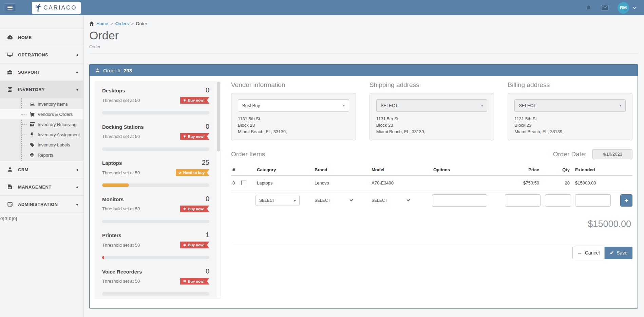 The height and width of the screenshot is (317, 644). What do you see at coordinates (235, 170) in the screenshot?
I see `col-num: #` at bounding box center [235, 170].